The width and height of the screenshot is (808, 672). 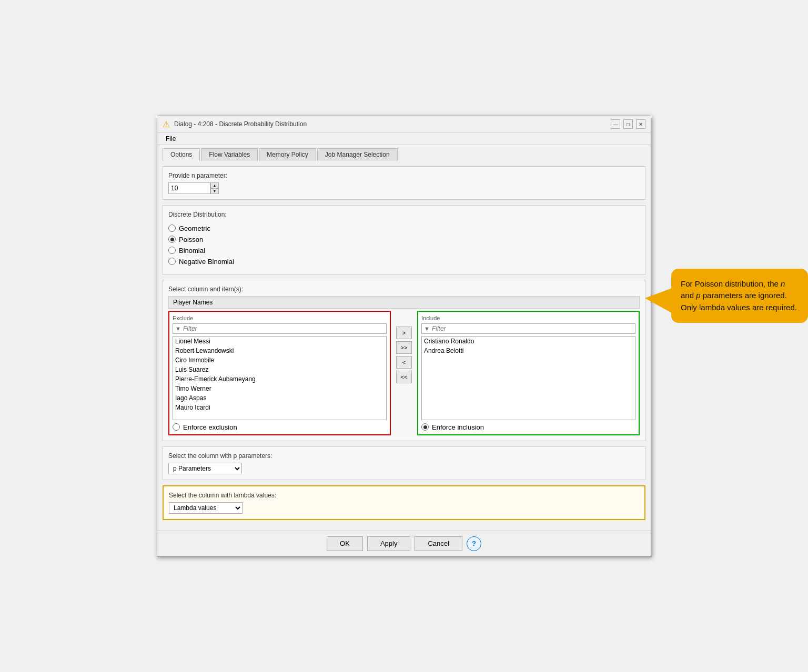 I want to click on column-header: Player Names, so click(x=404, y=302).